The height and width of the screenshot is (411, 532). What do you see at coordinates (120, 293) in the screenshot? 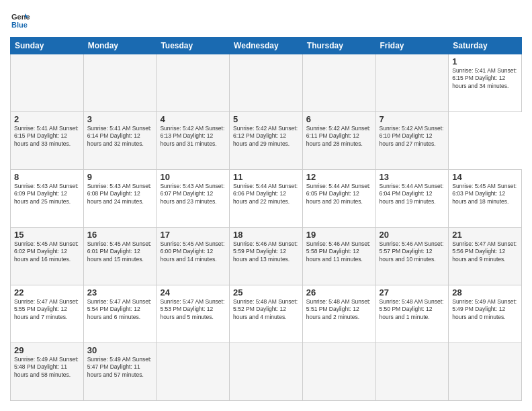
I see `day-number: 23` at bounding box center [120, 293].